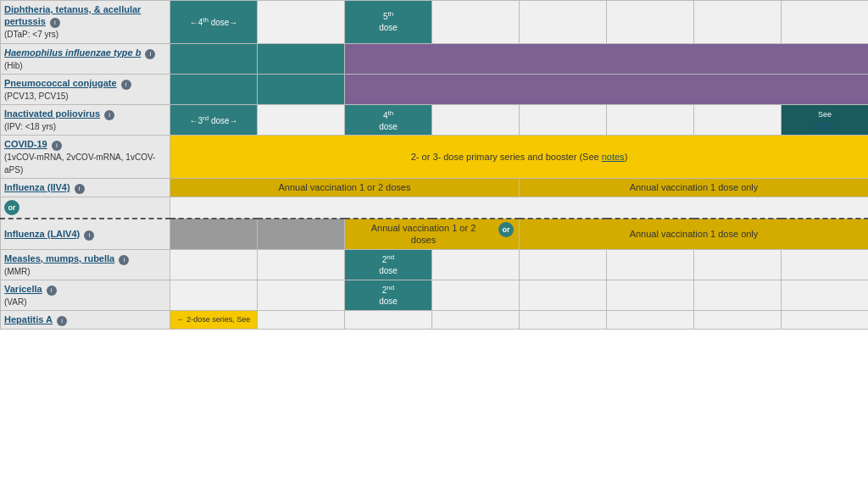 This screenshot has height=488, width=868. Describe the element at coordinates (302, 264) in the screenshot. I see `mmr-col2` at that location.